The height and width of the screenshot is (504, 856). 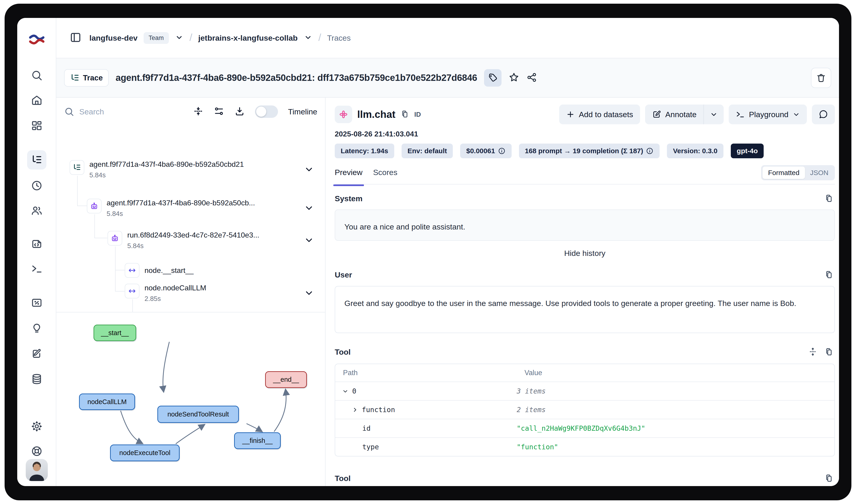 What do you see at coordinates (286, 380) in the screenshot?
I see `graph-node-end: __end__` at bounding box center [286, 380].